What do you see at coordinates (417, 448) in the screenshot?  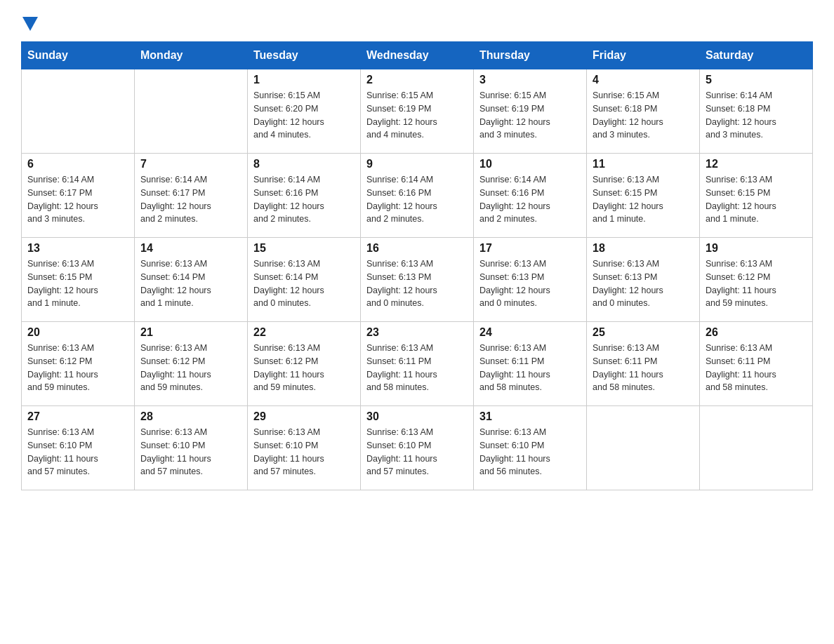 I see `calendar-cell: 30Sunrise: 6:13 AMSunset: 6:10 PMDayligh…` at bounding box center [417, 448].